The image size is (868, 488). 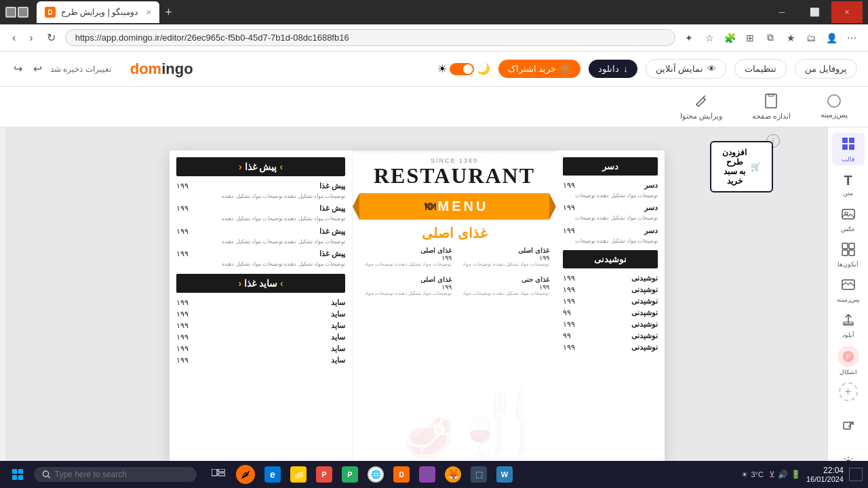 I want to click on forward-button: ›, so click(x=31, y=38).